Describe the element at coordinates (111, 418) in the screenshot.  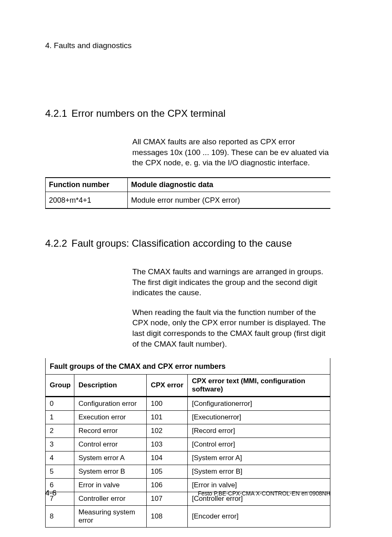
I see `table2-cell-desc: Execution error` at that location.